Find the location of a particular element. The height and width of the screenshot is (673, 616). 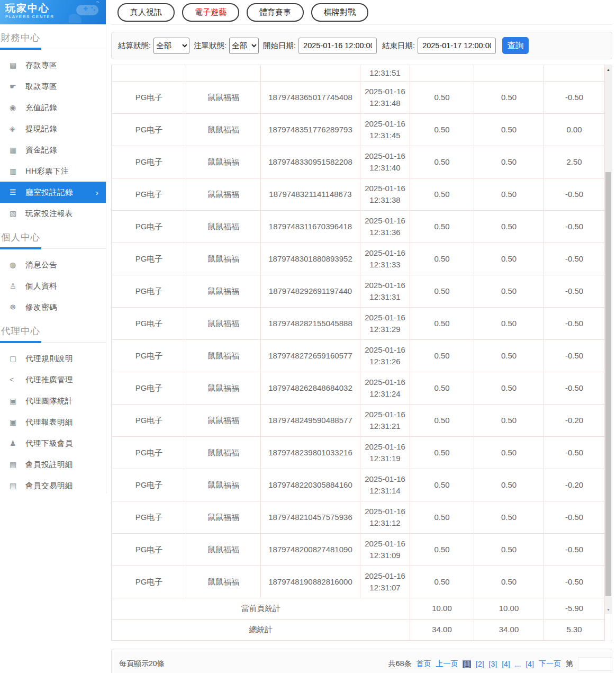

gear-icon: ☸ is located at coordinates (17, 307).